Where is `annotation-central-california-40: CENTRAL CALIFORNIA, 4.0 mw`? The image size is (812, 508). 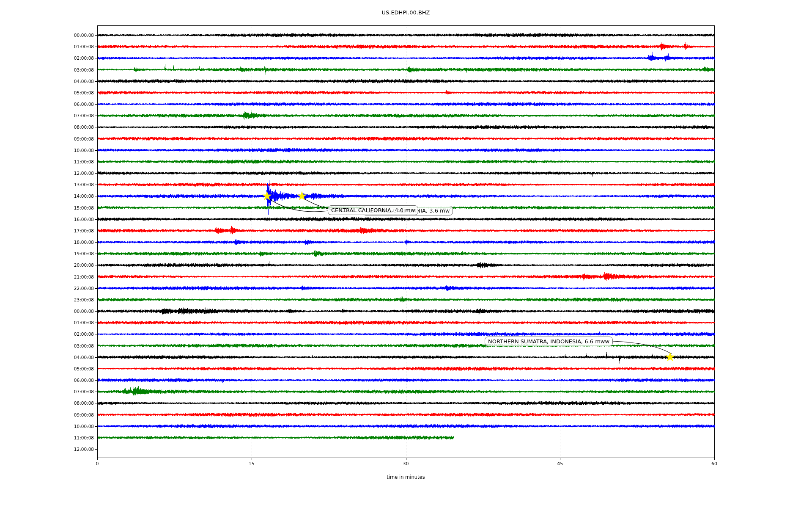
annotation-central-california-40: CENTRAL CALIFORNIA, 4.0 mw is located at coordinates (373, 210).